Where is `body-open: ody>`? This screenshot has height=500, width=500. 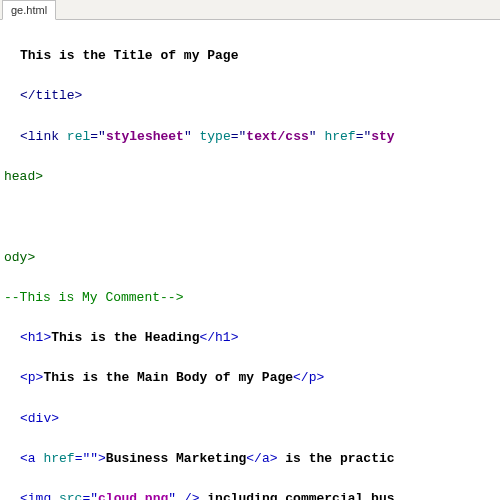
body-open: ody> is located at coordinates (250, 258).